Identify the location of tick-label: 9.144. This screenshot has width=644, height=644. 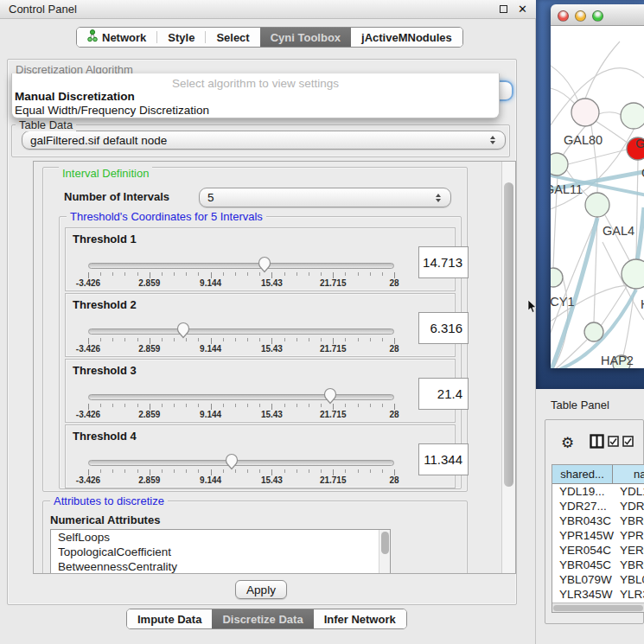
(211, 284).